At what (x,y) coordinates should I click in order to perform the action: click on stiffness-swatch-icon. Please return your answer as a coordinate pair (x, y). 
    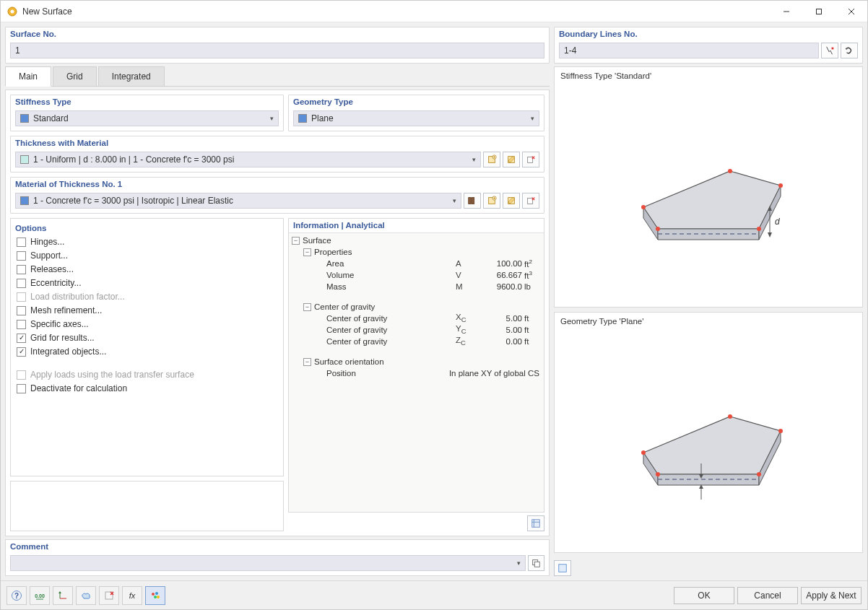
    Looking at the image, I should click on (25, 118).